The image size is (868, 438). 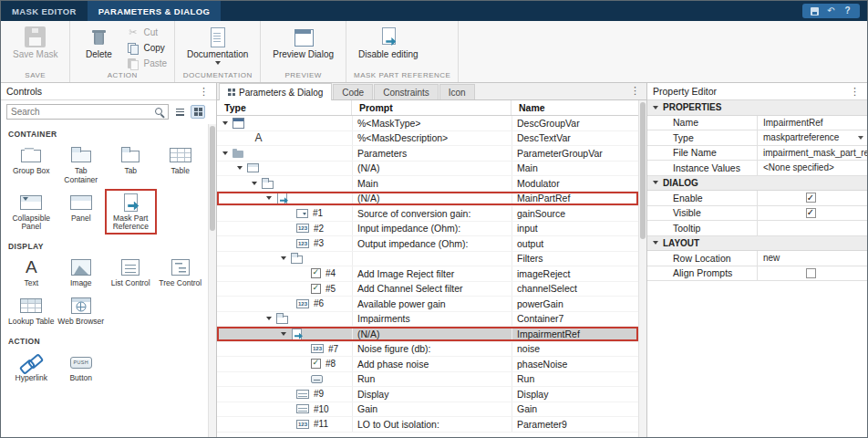 I want to click on tree-scrollbar-thumb, so click(x=643, y=171).